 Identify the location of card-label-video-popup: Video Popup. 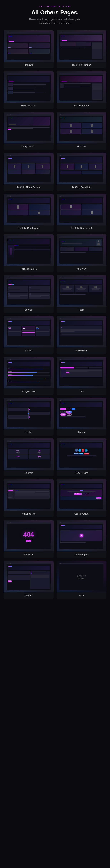
(81, 555).